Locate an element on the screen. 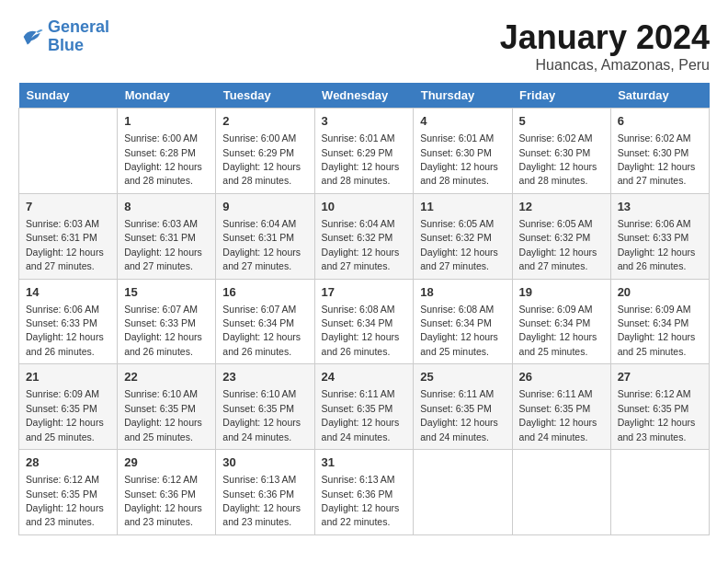 The width and height of the screenshot is (728, 563). table-row: 30 Sunrise: 6:13 AMSunset: 6:36 PMDaylig… is located at coordinates (265, 493).